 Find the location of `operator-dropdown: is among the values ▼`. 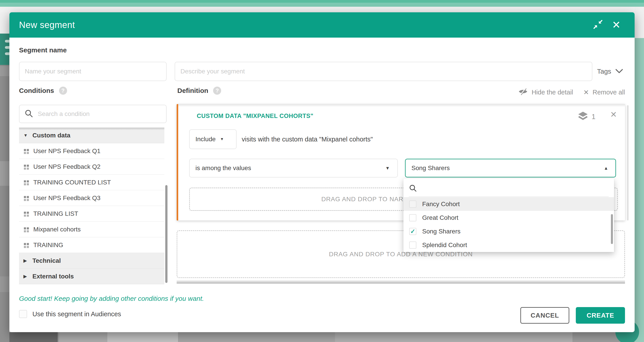

operator-dropdown: is among the values ▼ is located at coordinates (294, 168).